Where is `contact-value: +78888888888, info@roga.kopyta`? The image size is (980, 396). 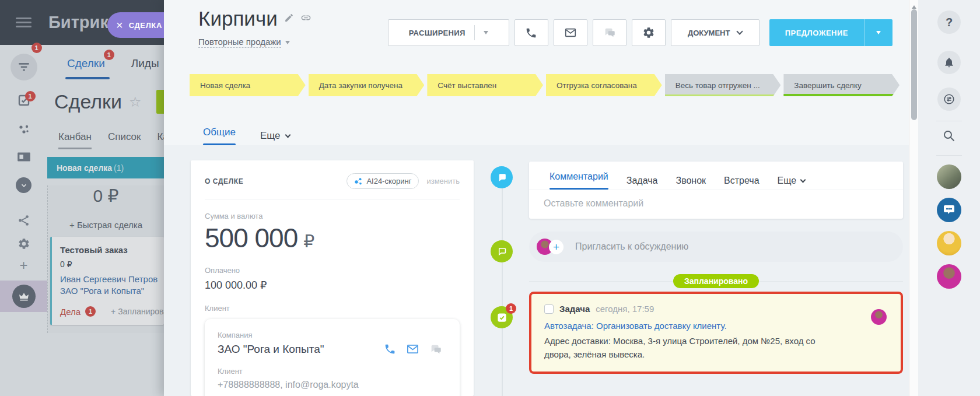
contact-value: +78888888888, info@roga.kopyta is located at coordinates (332, 385).